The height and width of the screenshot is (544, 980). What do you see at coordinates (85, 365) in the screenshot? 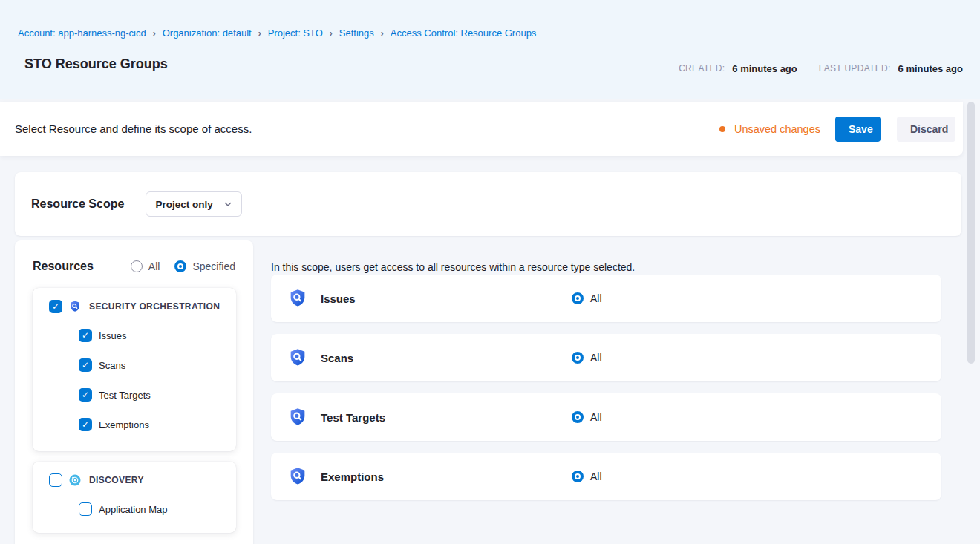
I see `scans-checkbox` at bounding box center [85, 365].